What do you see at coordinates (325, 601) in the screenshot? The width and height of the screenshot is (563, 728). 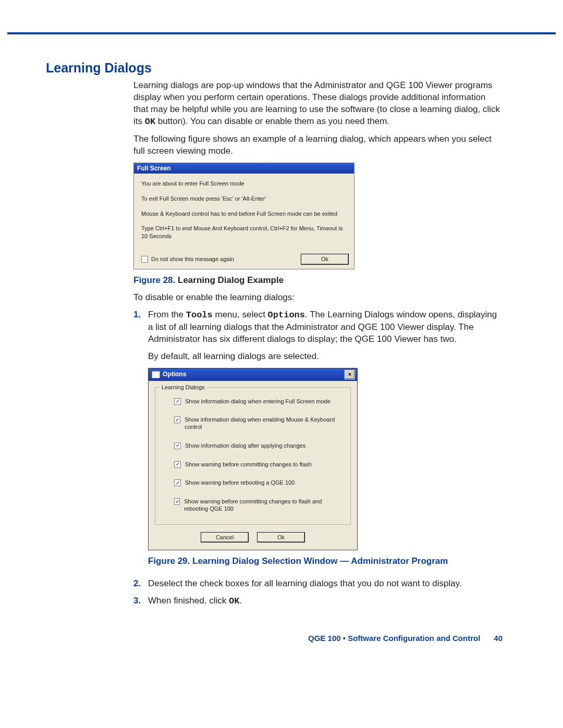 I see `step3-text: When finished, click OK.` at bounding box center [325, 601].